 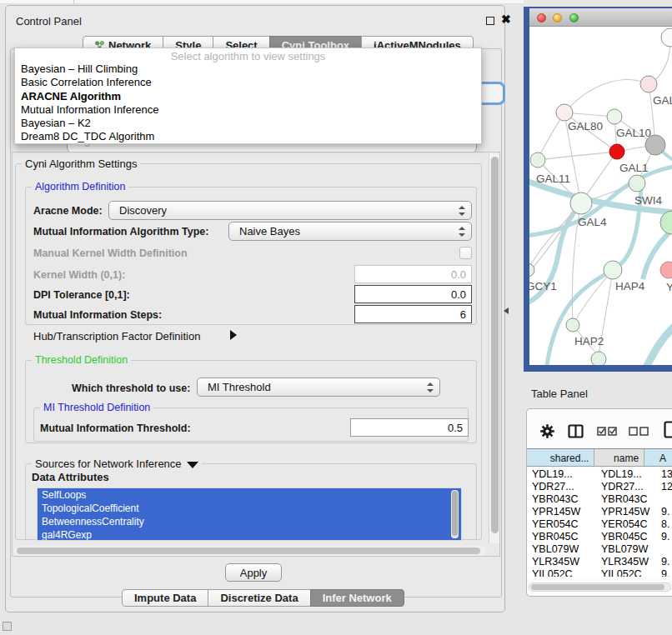 What do you see at coordinates (248, 103) in the screenshot?
I see `algorithm-dropdown-list: Bayesian – Hill ClimbingBasic Correlatio…` at bounding box center [248, 103].